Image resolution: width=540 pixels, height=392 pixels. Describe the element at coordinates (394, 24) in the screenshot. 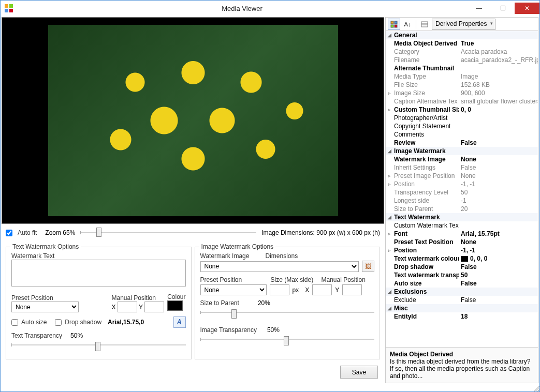

I see `categorized-icon` at that location.